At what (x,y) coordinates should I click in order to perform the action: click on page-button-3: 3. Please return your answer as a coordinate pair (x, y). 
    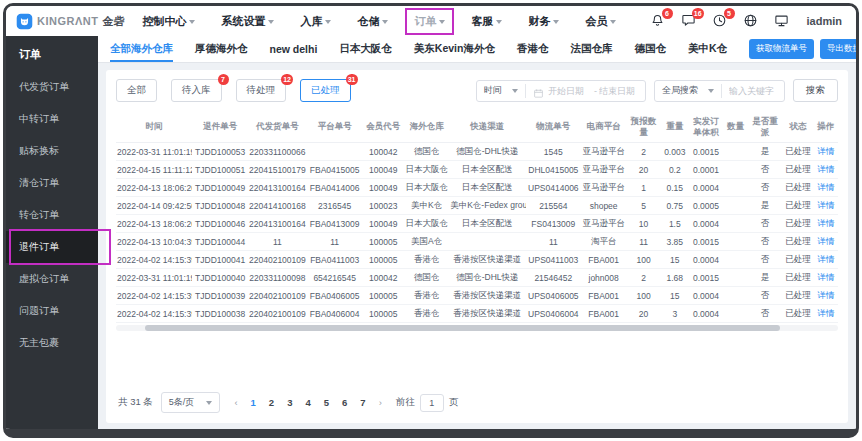
    Looking at the image, I should click on (290, 402).